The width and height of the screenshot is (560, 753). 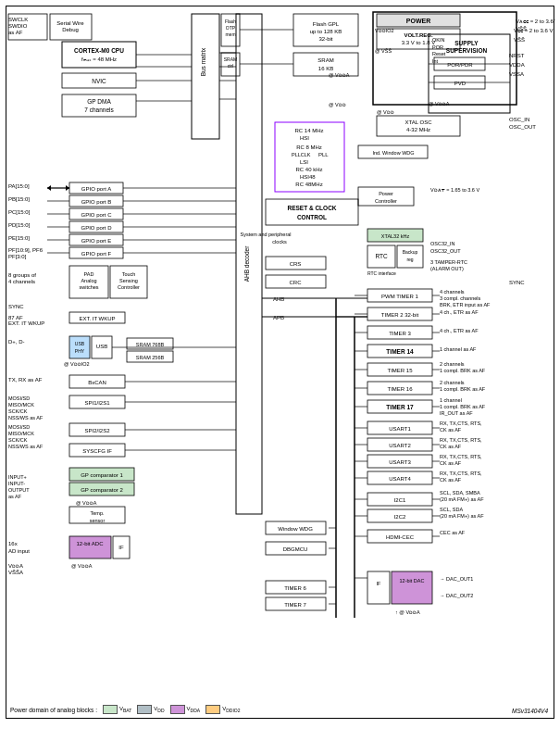 What do you see at coordinates (279, 318) in the screenshot?
I see `svg-text: APB` at bounding box center [279, 318].